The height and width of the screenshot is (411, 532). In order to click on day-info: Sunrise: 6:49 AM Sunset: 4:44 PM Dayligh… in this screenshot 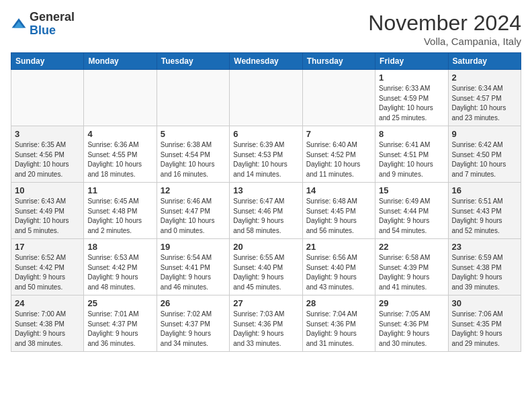, I will do `click(411, 216)`.